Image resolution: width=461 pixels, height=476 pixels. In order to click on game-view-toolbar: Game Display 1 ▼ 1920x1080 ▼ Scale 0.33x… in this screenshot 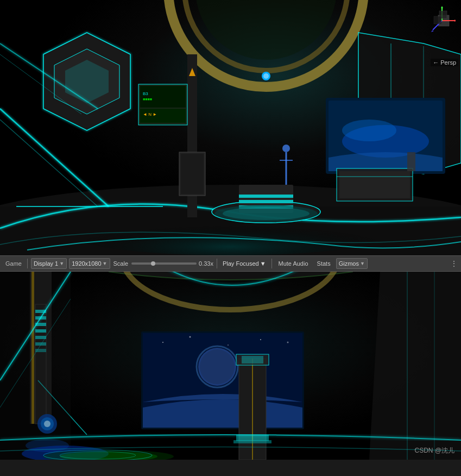, I will do `click(230, 264)`.